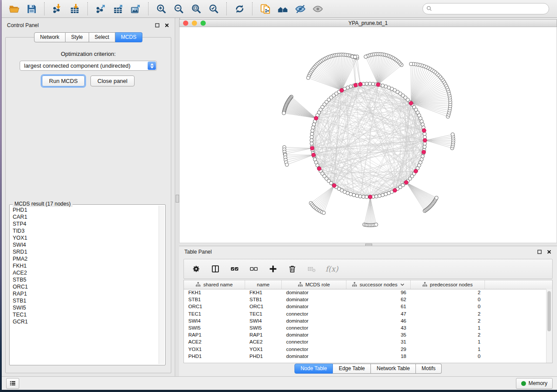 The height and width of the screenshot is (392, 557). What do you see at coordinates (393, 368) in the screenshot?
I see `table-tab-network-table: Network Table` at bounding box center [393, 368].